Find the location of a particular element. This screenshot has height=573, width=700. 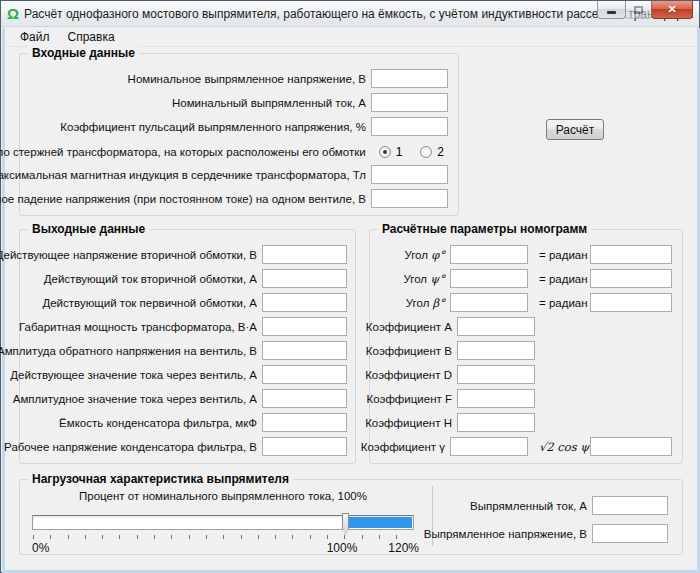

input-angle-beta-deg is located at coordinates (489, 302).